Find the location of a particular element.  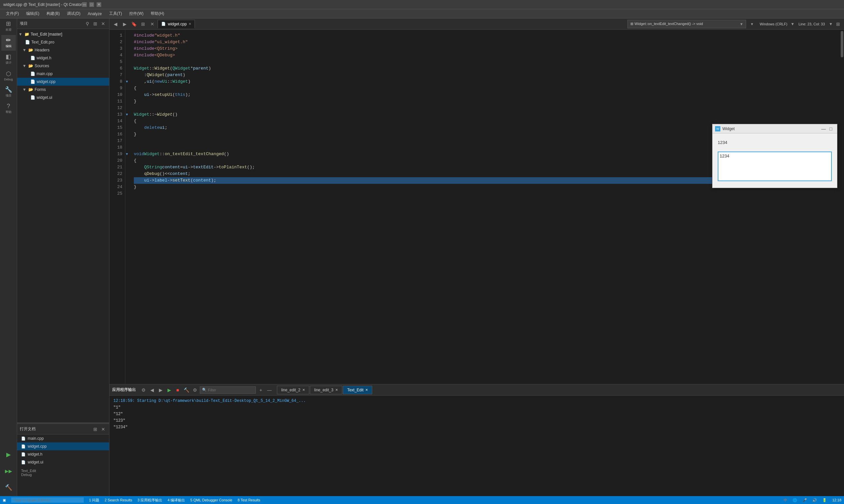

sidebar-btn-build: 🔨 is located at coordinates (9, 488).